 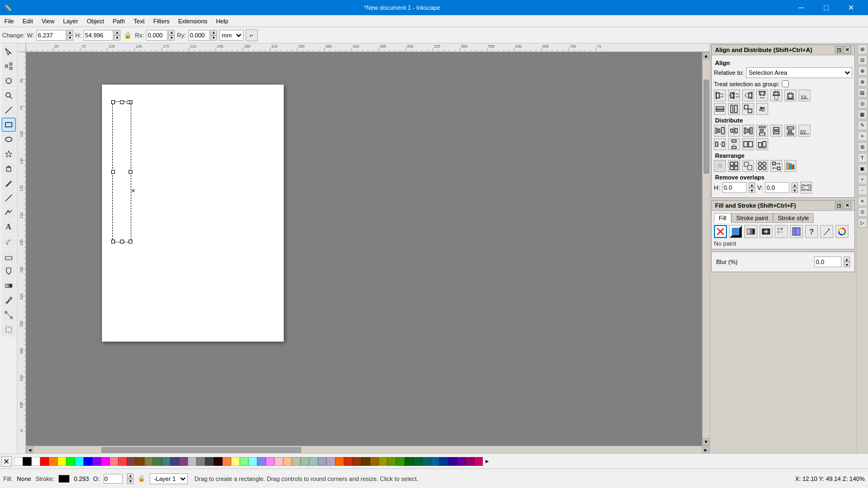 I want to click on spray-tool, so click(x=9, y=242).